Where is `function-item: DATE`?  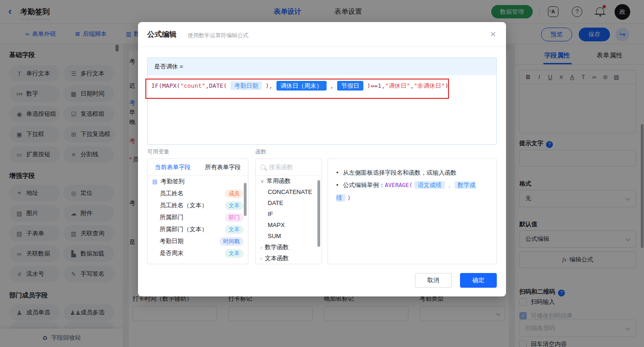
function-item: DATE is located at coordinates (289, 203).